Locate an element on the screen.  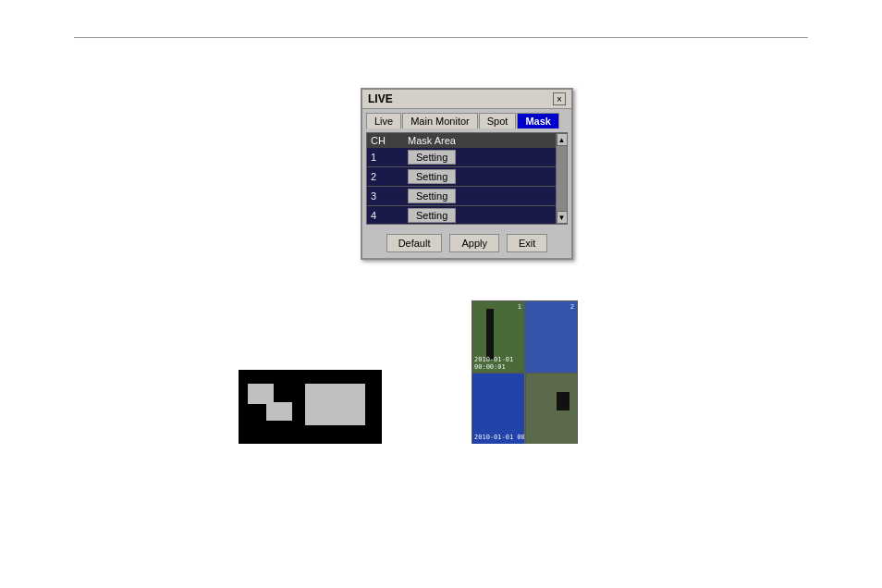
tab-spot: Spot is located at coordinates (497, 120).